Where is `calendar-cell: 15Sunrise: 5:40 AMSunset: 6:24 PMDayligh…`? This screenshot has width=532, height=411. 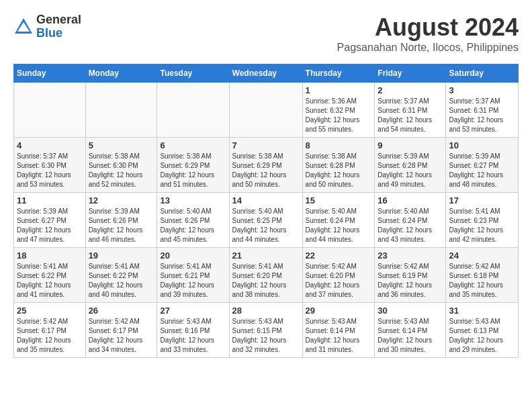 calendar-cell: 15Sunrise: 5:40 AMSunset: 6:24 PMDayligh… is located at coordinates (339, 220).